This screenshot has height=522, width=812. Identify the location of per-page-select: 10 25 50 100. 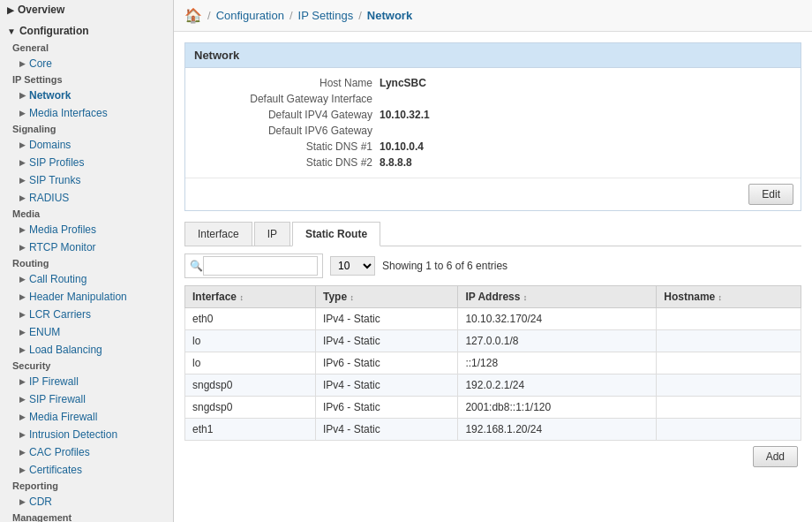
(353, 266).